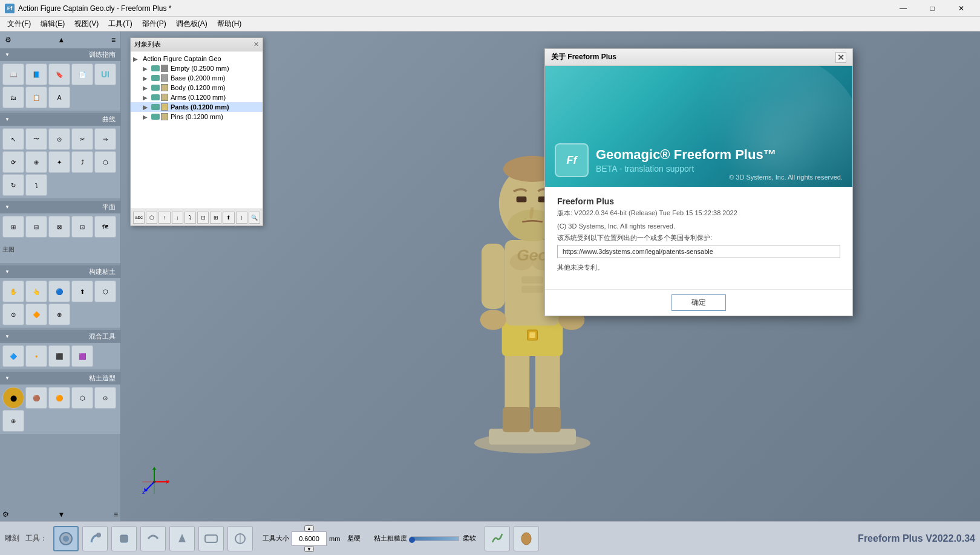 This screenshot has height=555, width=980. I want to click on curve-icon-12: ⤵, so click(36, 185).